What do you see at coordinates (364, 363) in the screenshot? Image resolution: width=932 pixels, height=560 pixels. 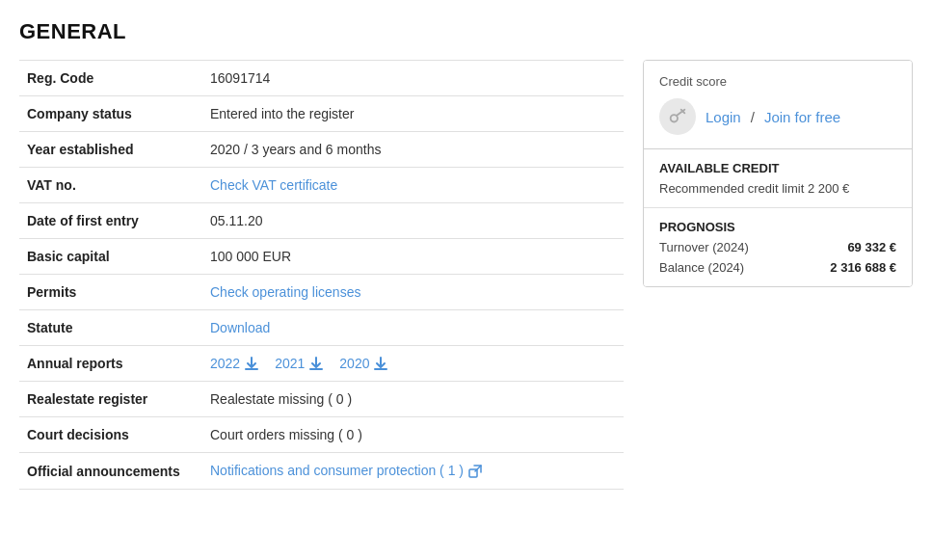 I see `annual-report-2020: 2020` at bounding box center [364, 363].